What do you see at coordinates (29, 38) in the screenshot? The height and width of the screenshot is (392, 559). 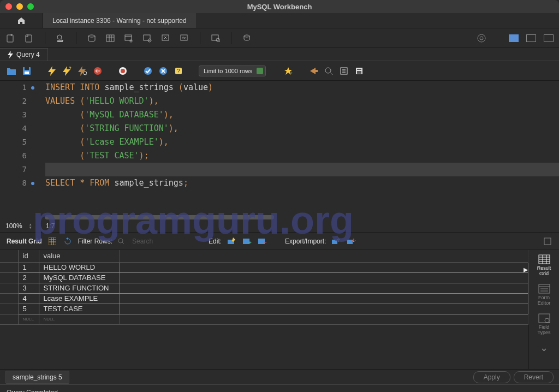 I see `open-sql-script-button` at bounding box center [29, 38].